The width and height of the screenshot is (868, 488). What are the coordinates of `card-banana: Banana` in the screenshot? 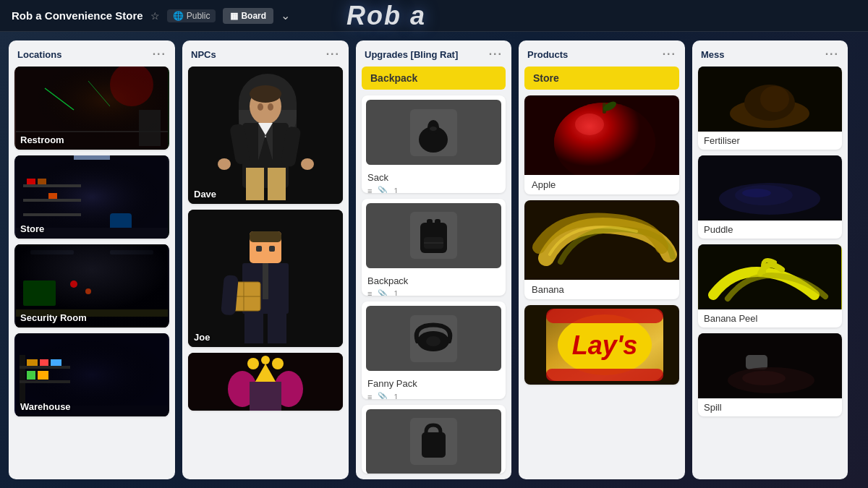 It's located at (602, 250).